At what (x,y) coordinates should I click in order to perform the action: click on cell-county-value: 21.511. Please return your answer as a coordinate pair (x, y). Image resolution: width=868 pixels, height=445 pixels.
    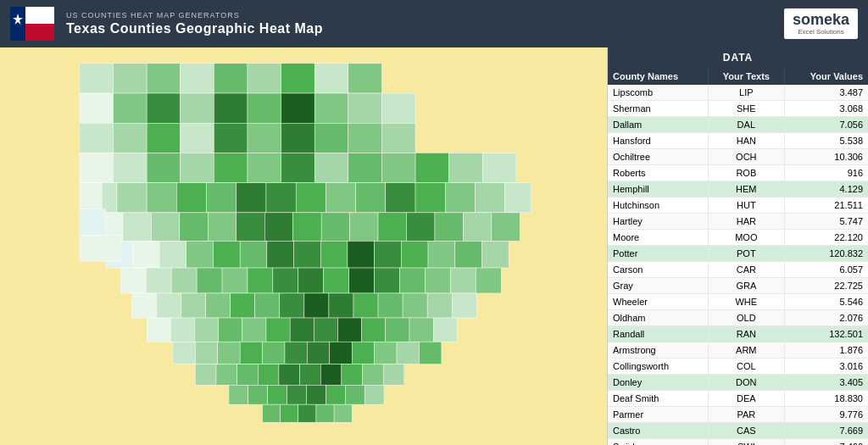
    Looking at the image, I should click on (826, 205).